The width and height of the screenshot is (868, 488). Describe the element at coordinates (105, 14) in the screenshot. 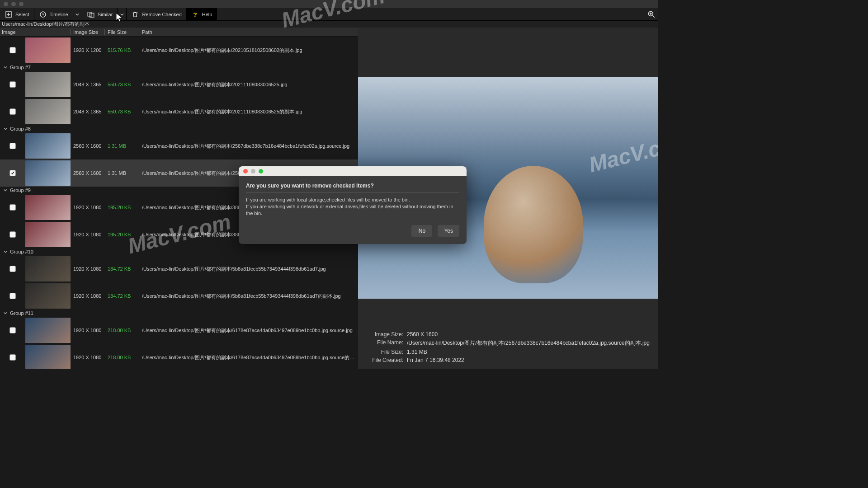

I see `similar-label: Similar` at that location.